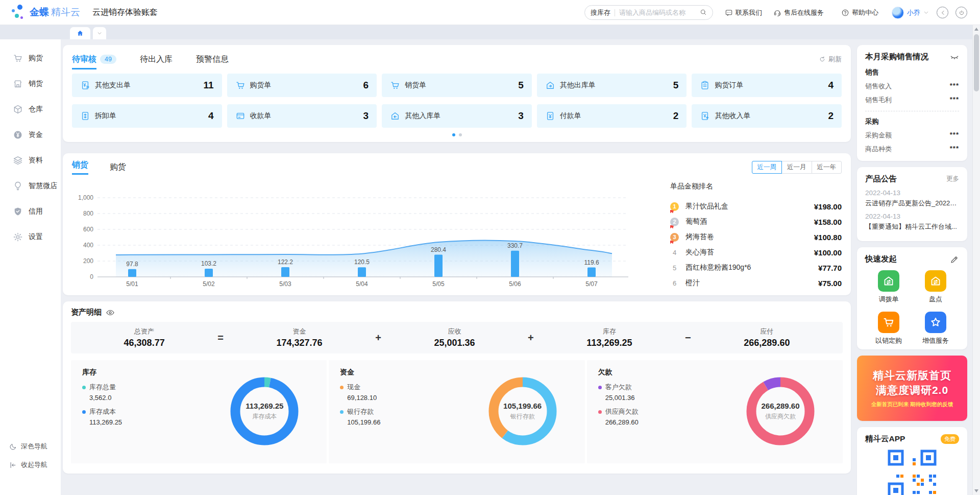 The height and width of the screenshot is (495, 980). I want to click on ranking-item-name: 烤海苔卷, so click(700, 237).